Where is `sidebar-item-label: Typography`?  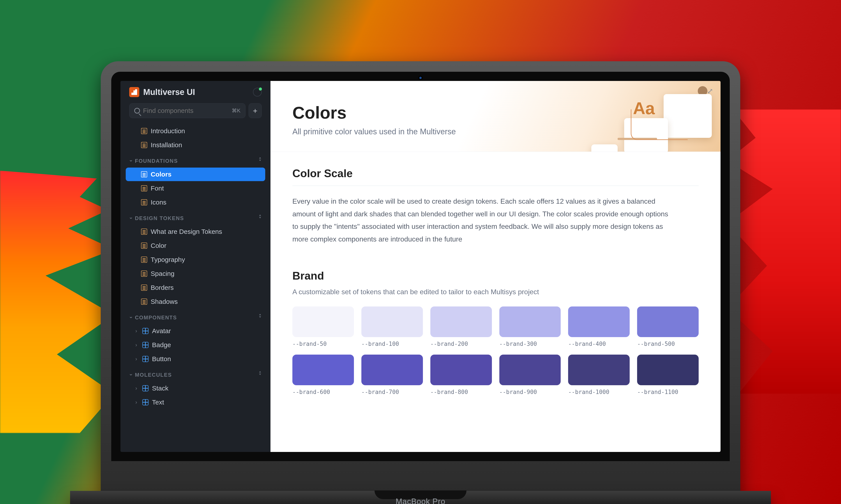 sidebar-item-label: Typography is located at coordinates (168, 259).